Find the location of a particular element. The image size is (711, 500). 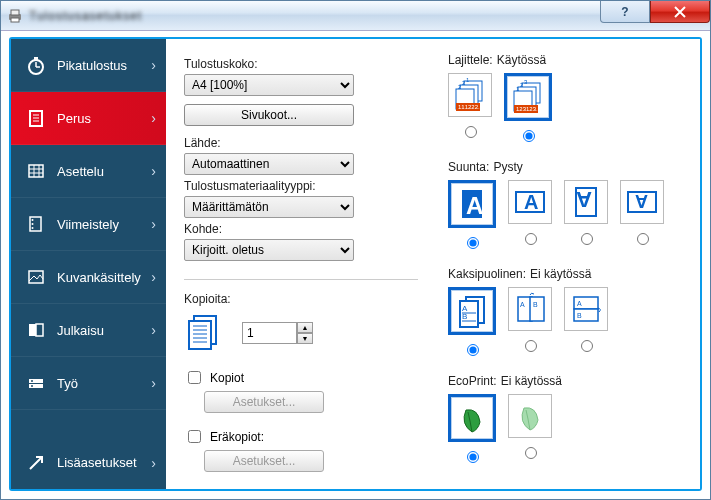

spin-down-button: ▼ is located at coordinates (305, 338).